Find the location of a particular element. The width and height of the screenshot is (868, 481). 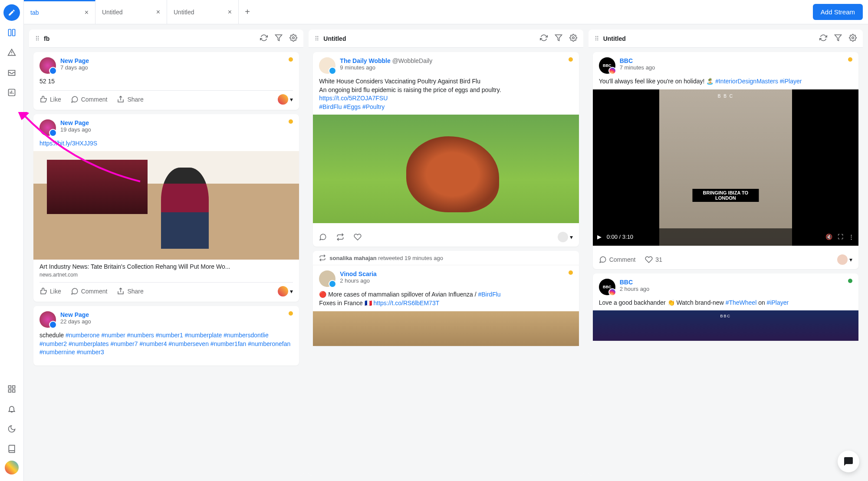

video-player: B B C BRINGING IBIZA TO LONDON ▶ 0:00 / … is located at coordinates (726, 168).